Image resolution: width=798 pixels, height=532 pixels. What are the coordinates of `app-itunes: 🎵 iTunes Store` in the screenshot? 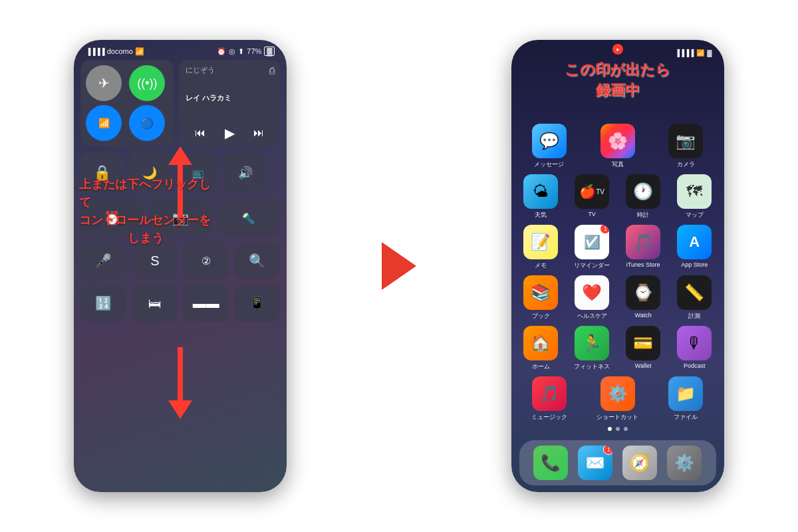 It's located at (643, 247).